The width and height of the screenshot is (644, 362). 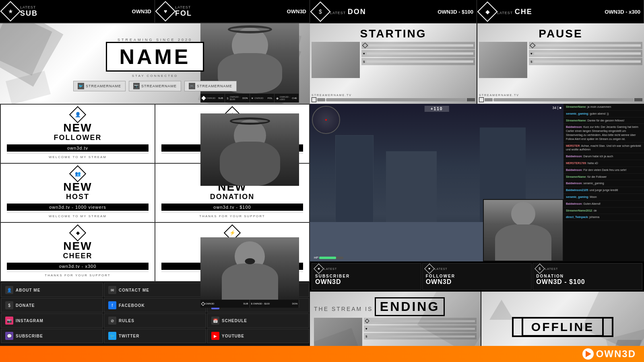 I want to click on wcam-don-type: DON, so click(x=245, y=98).